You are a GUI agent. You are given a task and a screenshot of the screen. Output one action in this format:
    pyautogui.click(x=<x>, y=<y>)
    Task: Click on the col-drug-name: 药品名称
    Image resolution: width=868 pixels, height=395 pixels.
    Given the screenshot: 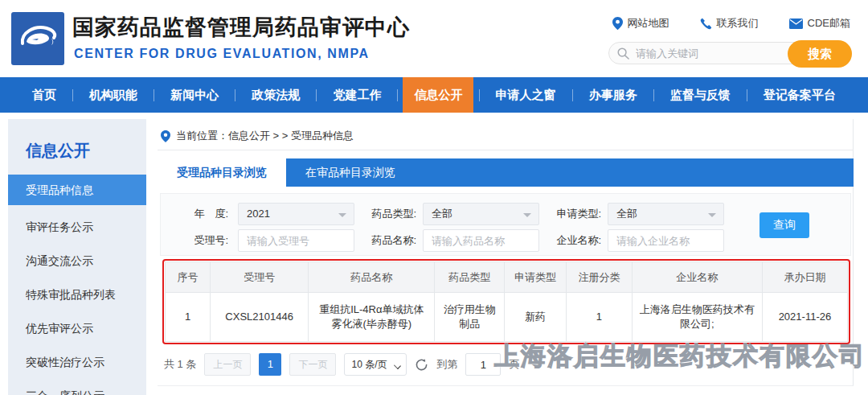 What is the action you would take?
    pyautogui.click(x=371, y=278)
    